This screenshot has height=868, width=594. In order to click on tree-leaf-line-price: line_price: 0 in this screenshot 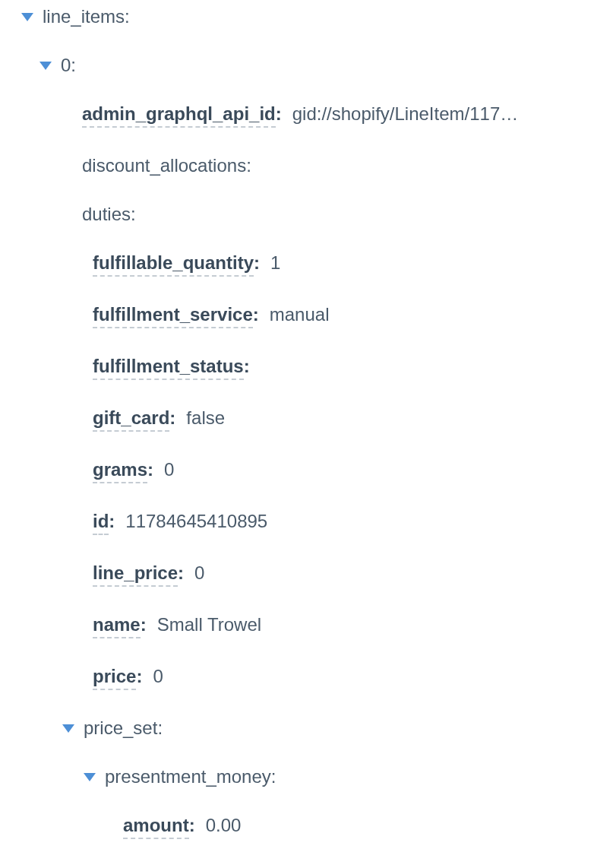, I will do `click(297, 575)`.